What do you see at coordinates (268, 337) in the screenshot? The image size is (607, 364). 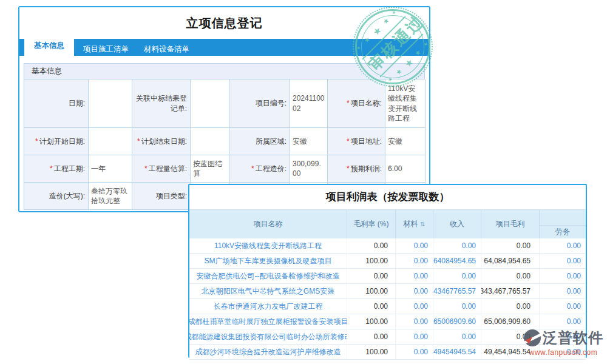 I see `cell-project-name: 成都能源建设集团投资有限公司临时办公场所装修改` at bounding box center [268, 337].